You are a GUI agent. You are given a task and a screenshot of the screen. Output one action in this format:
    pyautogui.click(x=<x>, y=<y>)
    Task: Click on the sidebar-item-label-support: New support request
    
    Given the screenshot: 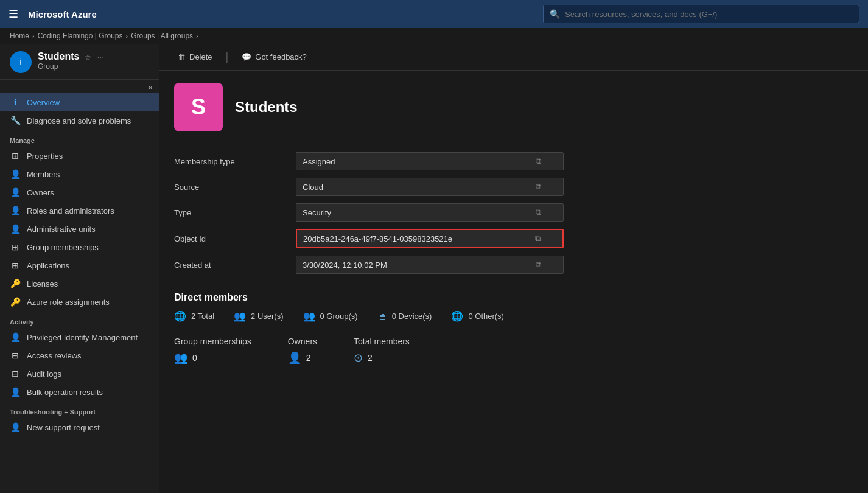 What is the action you would take?
    pyautogui.click(x=88, y=427)
    